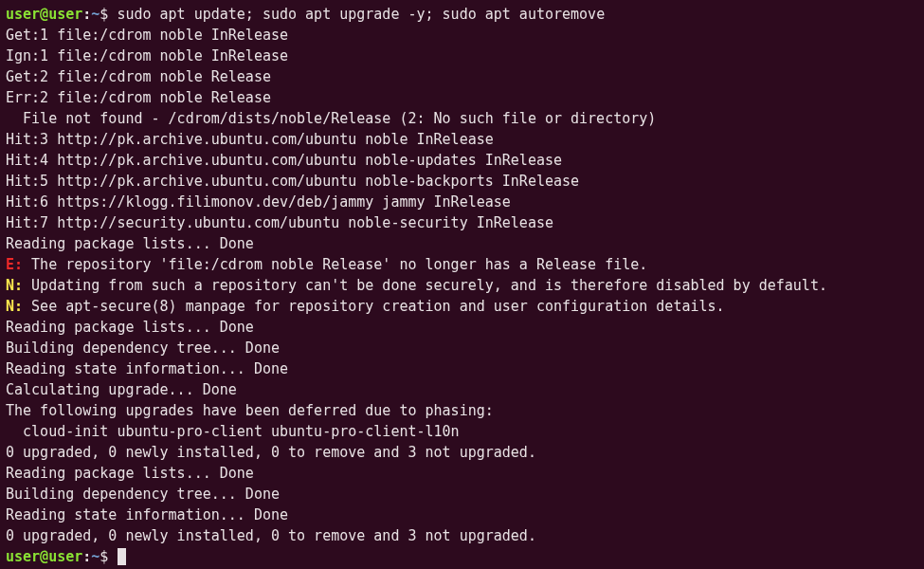 The height and width of the screenshot is (569, 924). Describe the element at coordinates (335, 265) in the screenshot. I see `output-text: The repository 'file:/cdrom noble Releas…` at that location.